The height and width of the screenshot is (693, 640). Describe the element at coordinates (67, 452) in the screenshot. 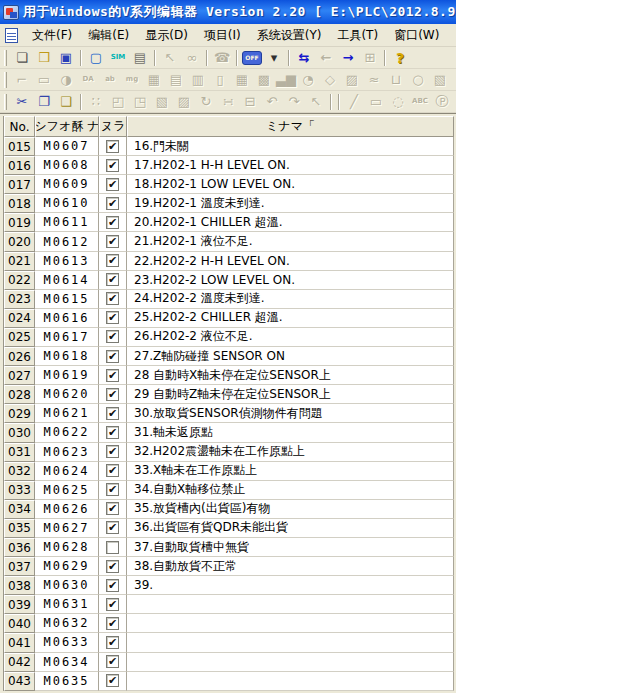

I see `device-cell: M0623` at that location.